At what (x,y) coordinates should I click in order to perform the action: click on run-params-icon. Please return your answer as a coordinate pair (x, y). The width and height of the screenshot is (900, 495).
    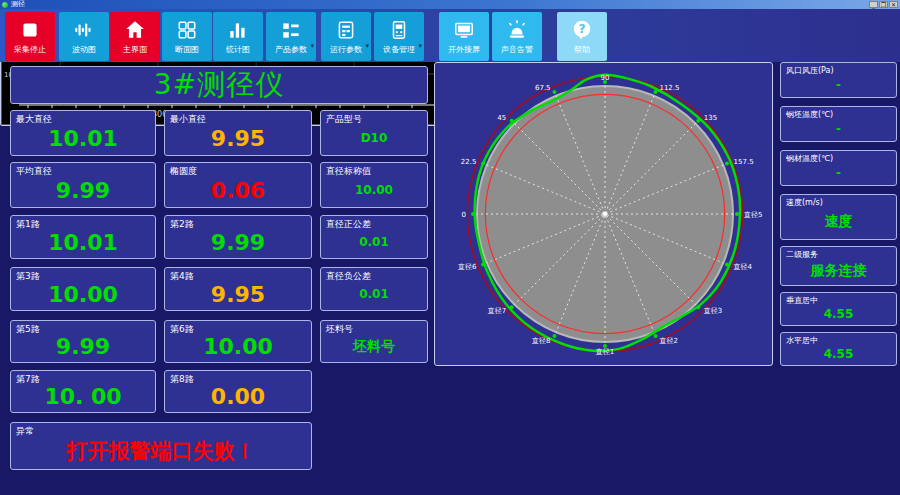
    Looking at the image, I should click on (346, 30).